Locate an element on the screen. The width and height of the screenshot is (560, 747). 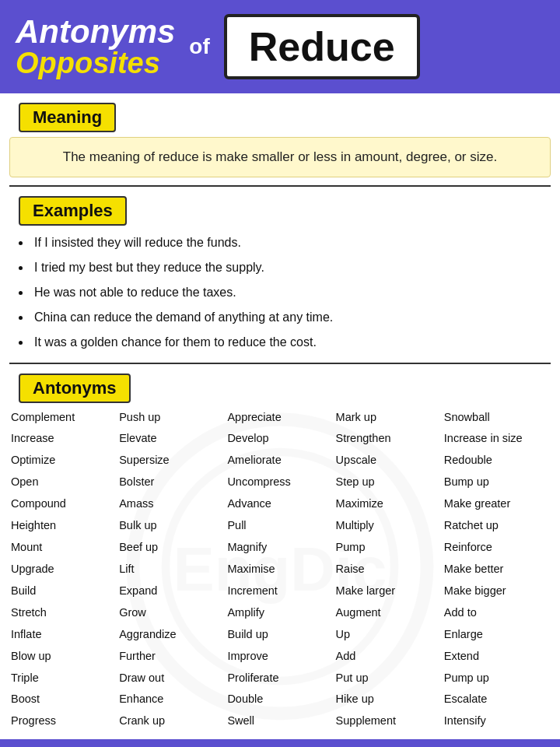
antonym-word: Proliferate is located at coordinates (280, 679).